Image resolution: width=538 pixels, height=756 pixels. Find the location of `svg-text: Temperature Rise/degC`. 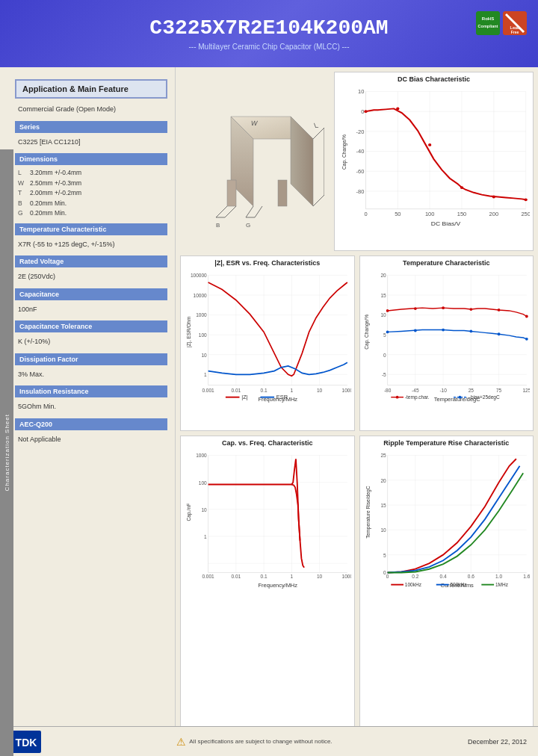

svg-text: Temperature Rise/degC is located at coordinates (368, 512).